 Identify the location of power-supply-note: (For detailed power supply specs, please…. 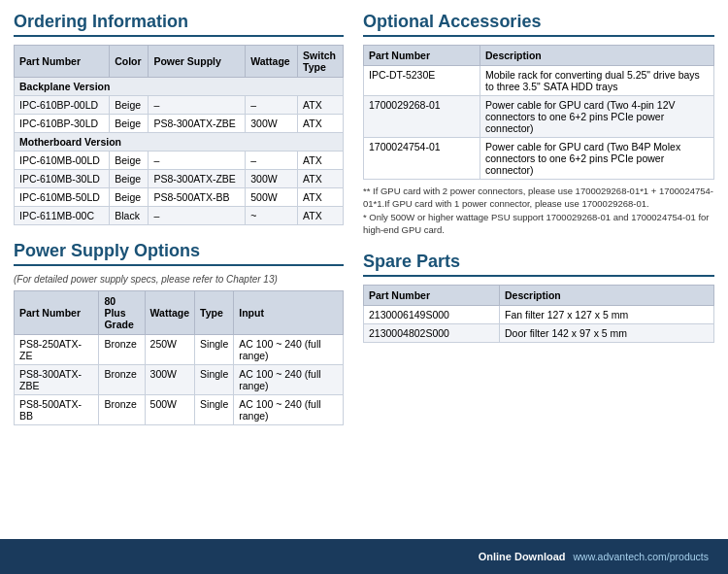
(179, 280).